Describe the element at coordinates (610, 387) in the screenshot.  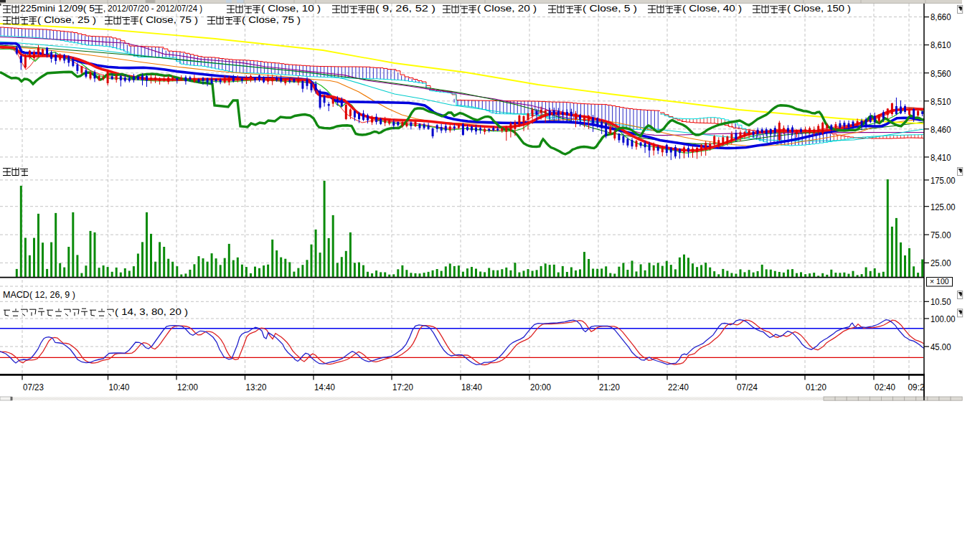
I see `svg-text: 21:20` at that location.